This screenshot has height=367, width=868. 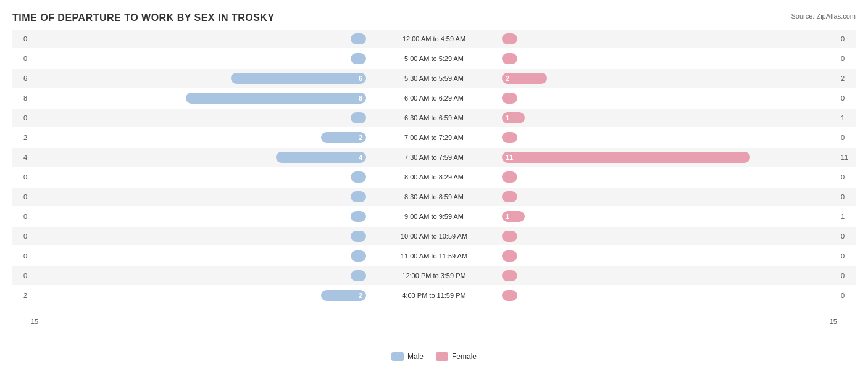 What do you see at coordinates (434, 138) in the screenshot?
I see `chart-row: 2 2 7:00 AM to 7:29 AM 0` at bounding box center [434, 138].